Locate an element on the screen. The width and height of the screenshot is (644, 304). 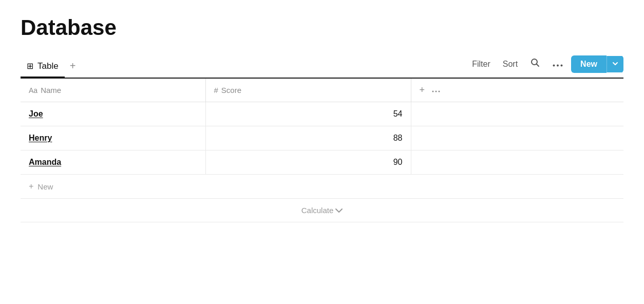
filter-button: Filter is located at coordinates (481, 64).